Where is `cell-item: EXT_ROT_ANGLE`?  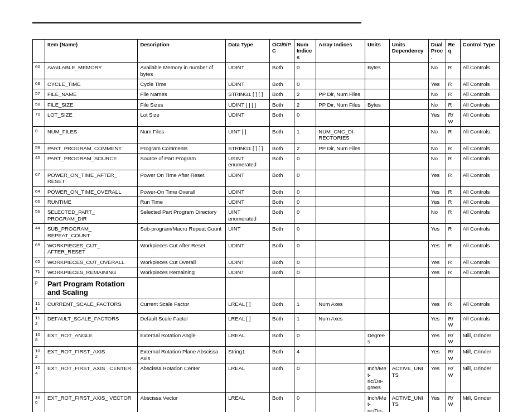 cell-item: EXT_ROT_ANGLE is located at coordinates (91, 338).